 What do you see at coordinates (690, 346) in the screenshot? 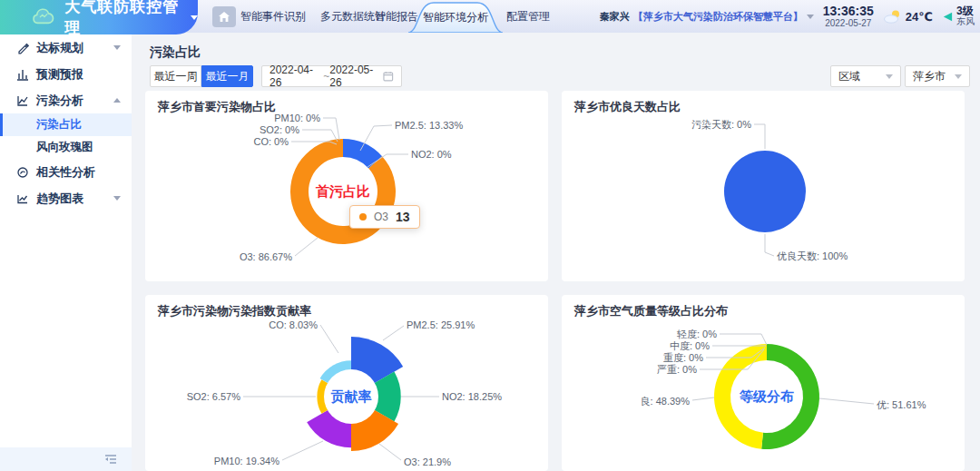
I see `chart-label: 中度: 0%` at bounding box center [690, 346].